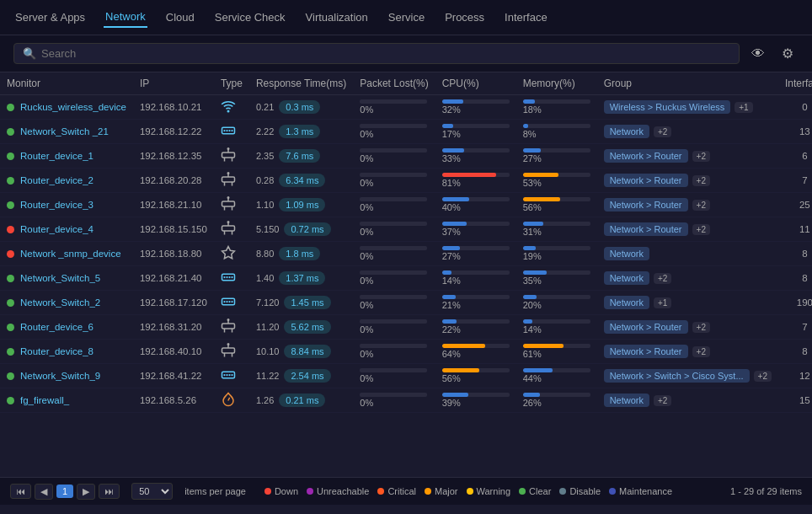 The image size is (812, 514). I want to click on nav-server-apps: Server & Apps, so click(51, 17).